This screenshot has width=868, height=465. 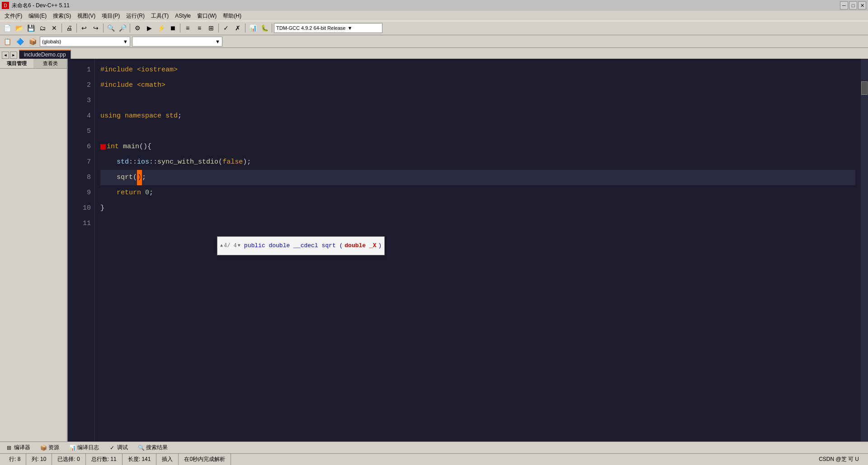 What do you see at coordinates (20, 42) in the screenshot?
I see `class-btn2: 🔷` at bounding box center [20, 42].